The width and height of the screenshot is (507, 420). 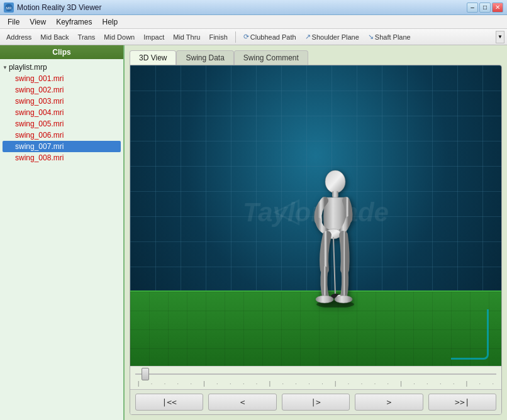 What do you see at coordinates (186, 37) in the screenshot?
I see `toolbar-btn-mid-thru: Mid Thru` at bounding box center [186, 37].